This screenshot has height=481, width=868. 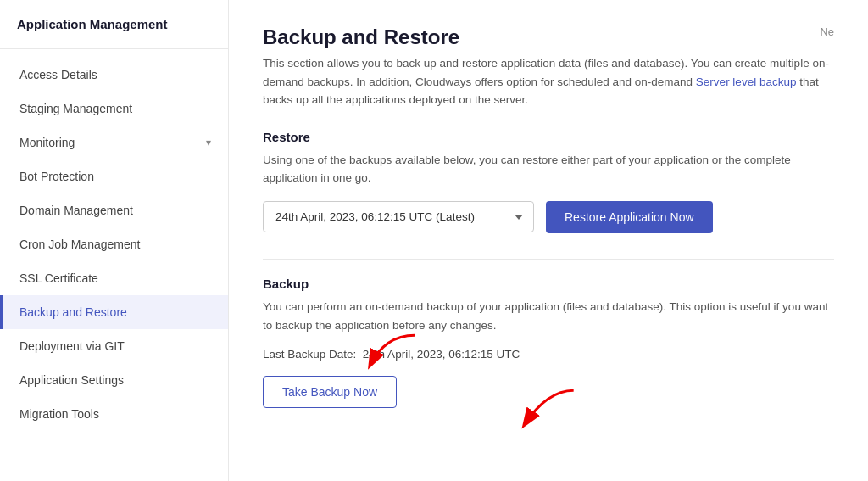 I want to click on sidebar-item-staging-management: Staging Management, so click(x=114, y=109).